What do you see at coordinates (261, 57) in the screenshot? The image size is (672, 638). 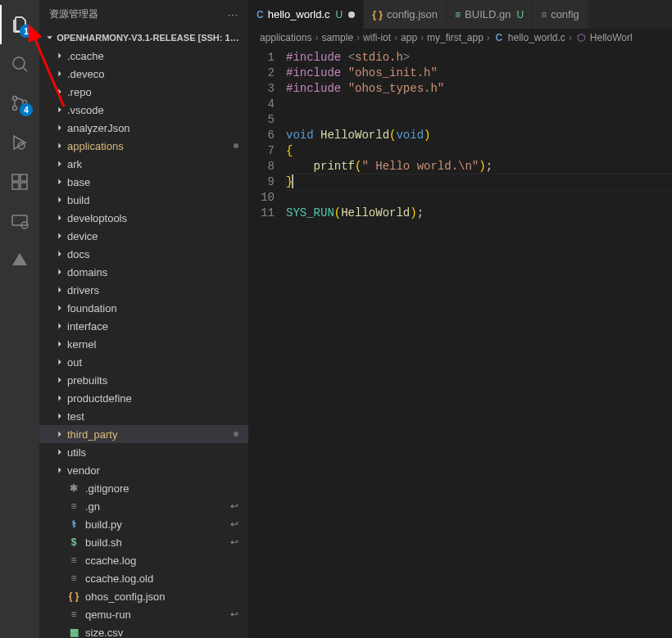 I see `line-number: 1` at bounding box center [261, 57].